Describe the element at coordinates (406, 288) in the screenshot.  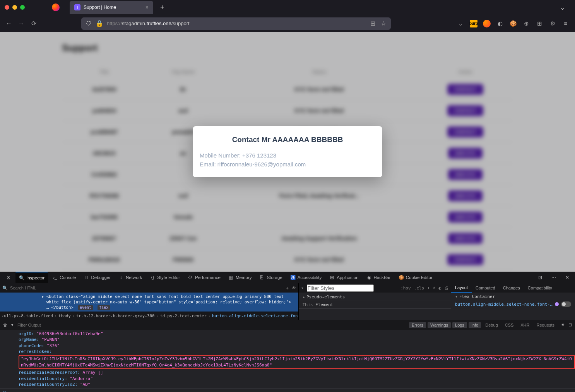
I see `hov-toggle: :hov` at that location.